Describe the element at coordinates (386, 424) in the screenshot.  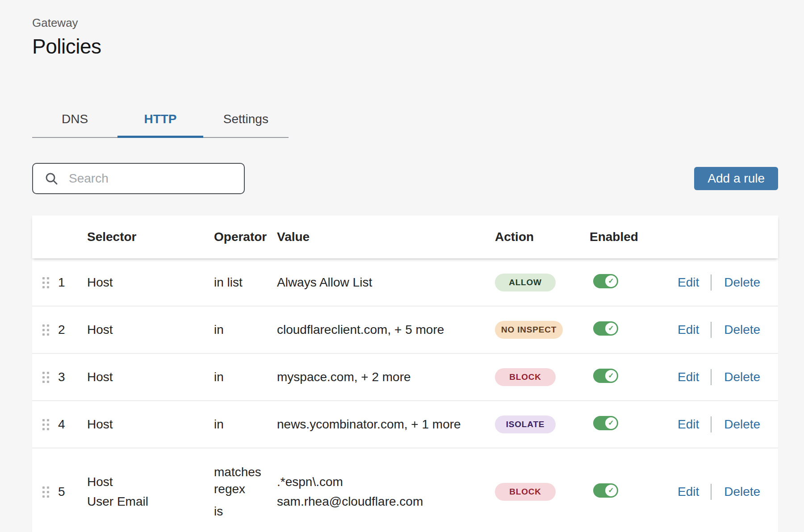
I see `value-cell: news.ycombinator.com, + 1 more` at that location.